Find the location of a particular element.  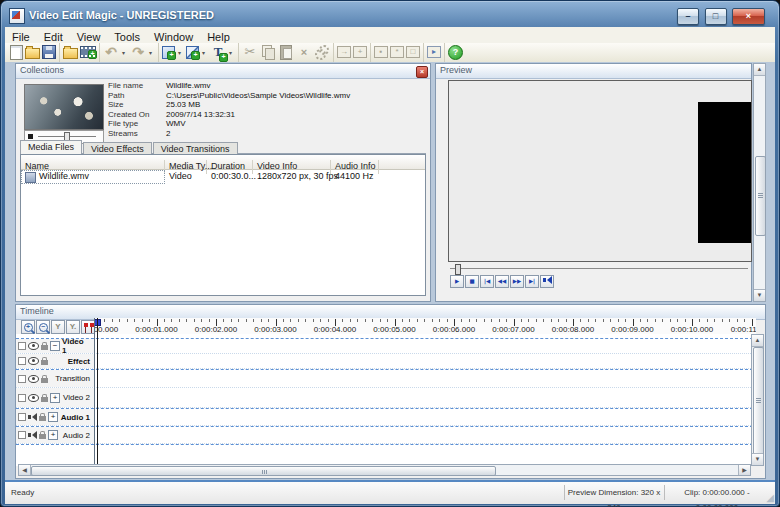

preview-seek-slider is located at coordinates (599, 268).